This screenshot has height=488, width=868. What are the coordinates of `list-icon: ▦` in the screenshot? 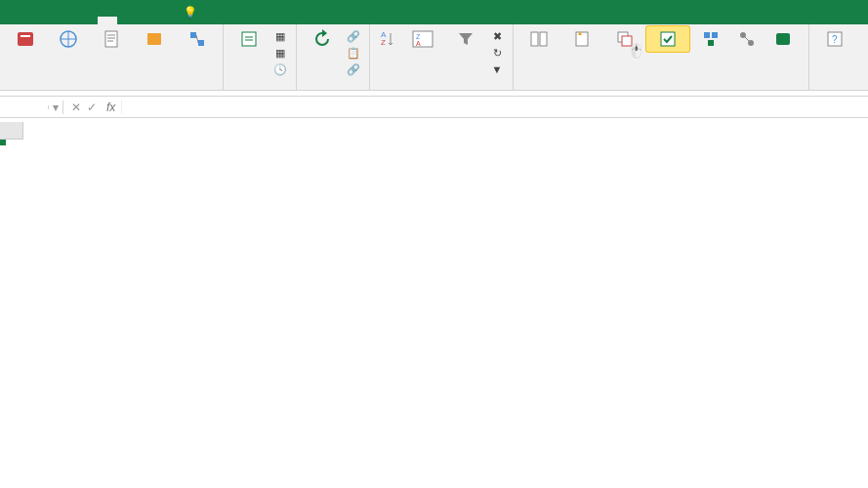 It's located at (280, 36).